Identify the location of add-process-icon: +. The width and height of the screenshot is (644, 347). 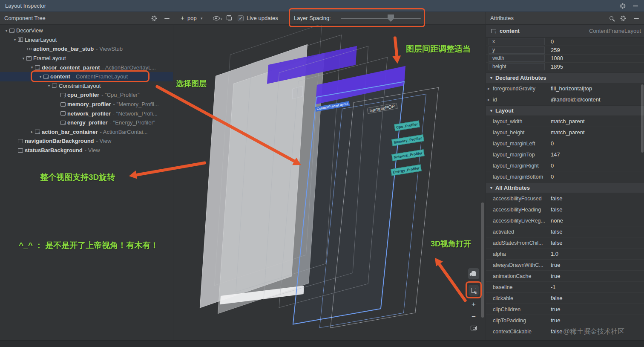
(182, 18).